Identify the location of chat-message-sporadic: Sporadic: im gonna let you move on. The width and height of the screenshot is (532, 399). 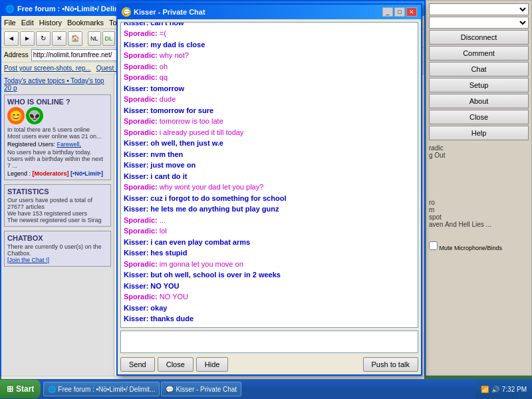
(269, 265).